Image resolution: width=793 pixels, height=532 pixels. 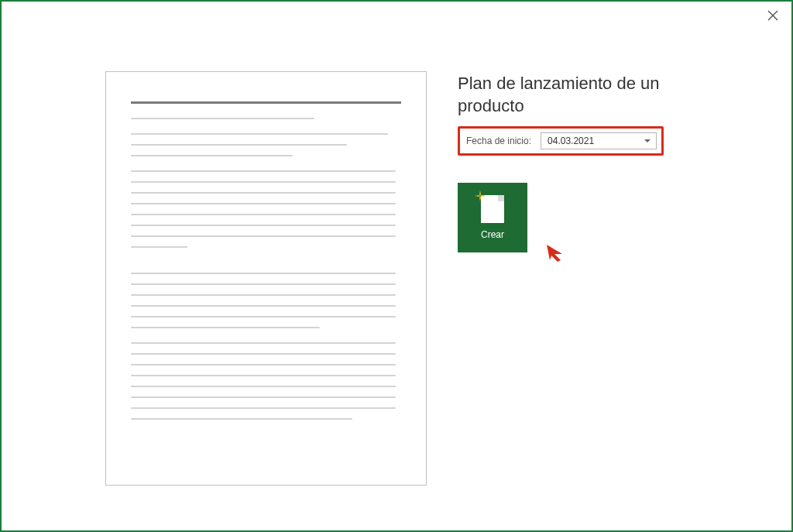 What do you see at coordinates (561, 141) in the screenshot?
I see `start-date-row: Fecha de inicio: 04.03.2021` at bounding box center [561, 141].